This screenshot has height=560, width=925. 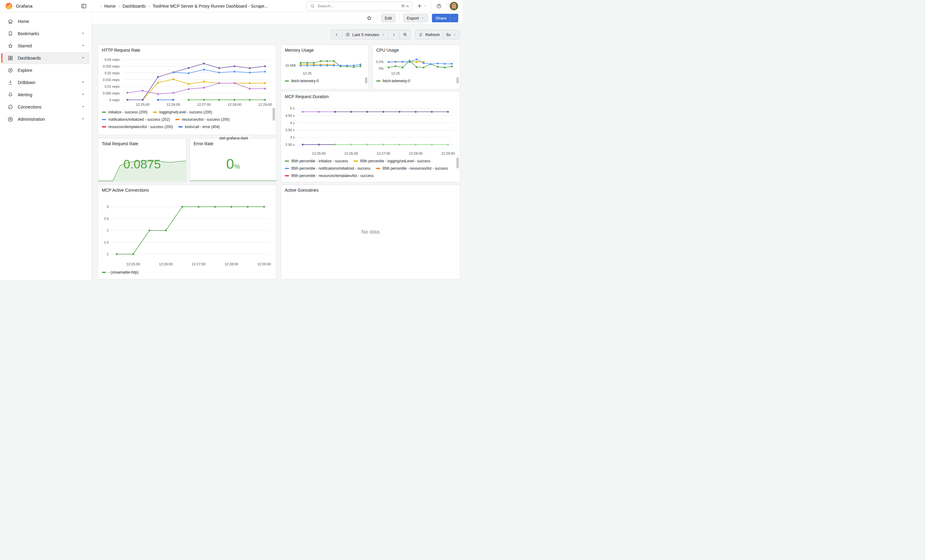 What do you see at coordinates (324, 65) in the screenshot?
I see `memory-usage-chart: 16 MiB12:25` at bounding box center [324, 65].